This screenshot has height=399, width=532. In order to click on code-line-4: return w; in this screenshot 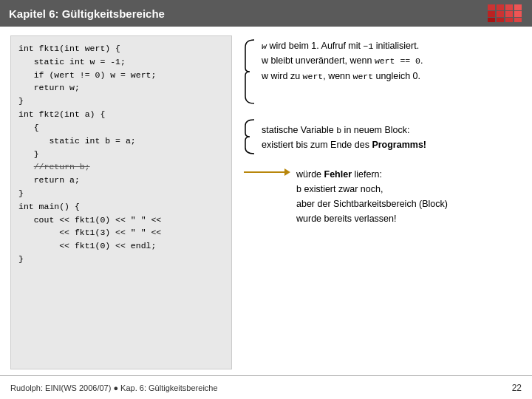, I will do `click(121, 88)`.